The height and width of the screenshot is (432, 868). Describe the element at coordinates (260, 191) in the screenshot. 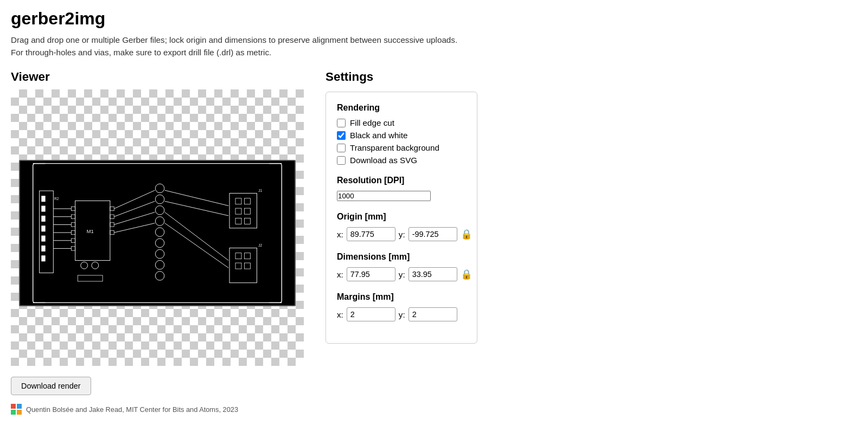

I see `svg-text: J1` at that location.